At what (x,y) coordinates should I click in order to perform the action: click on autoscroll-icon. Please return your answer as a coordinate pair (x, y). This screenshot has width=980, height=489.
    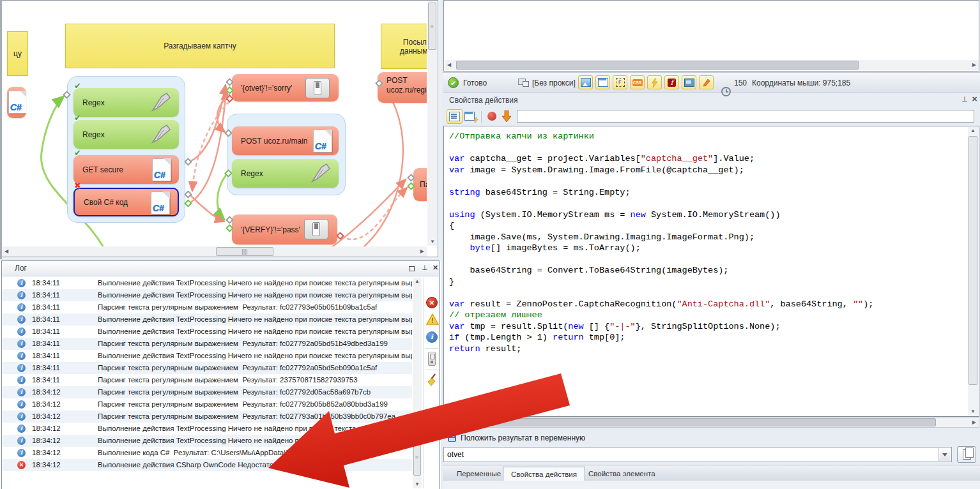
    Looking at the image, I should click on (432, 359).